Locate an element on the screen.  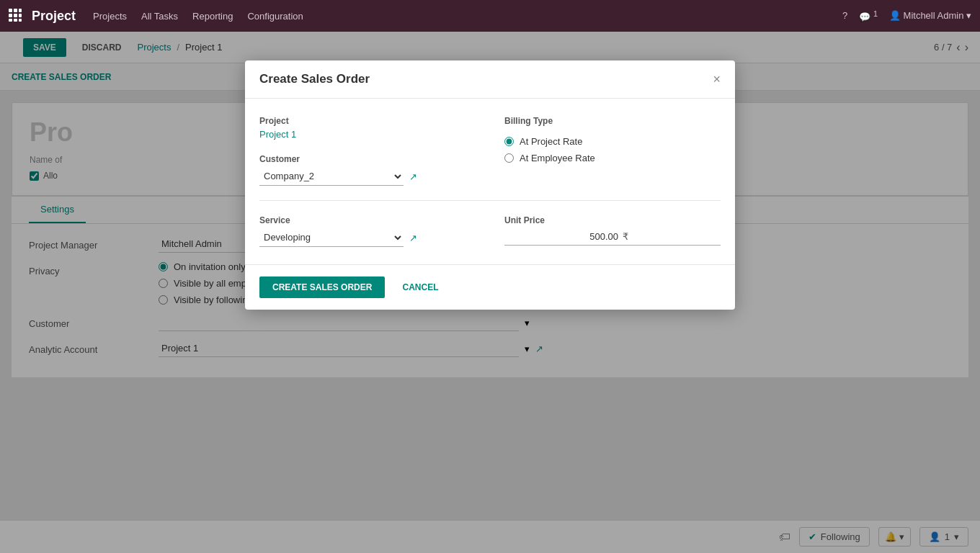
modal-create-button: CREATE SALES ORDER is located at coordinates (322, 287).